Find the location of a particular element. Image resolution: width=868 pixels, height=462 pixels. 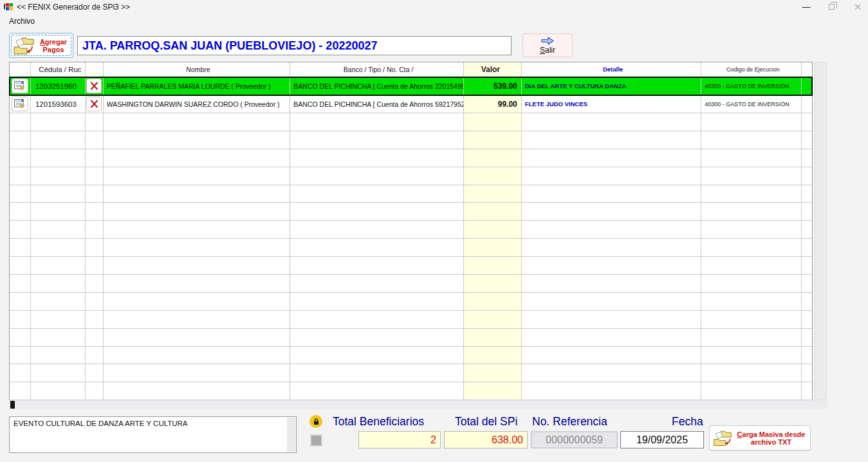

app-window-icon is located at coordinates (8, 7).